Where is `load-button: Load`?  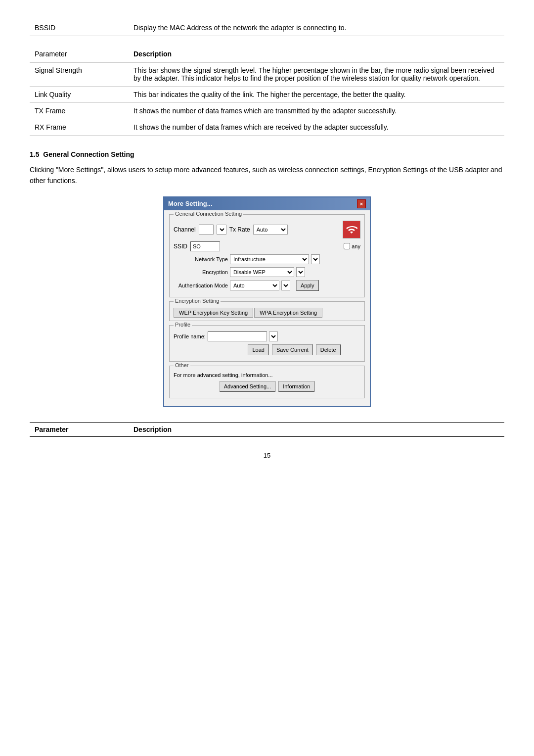 load-button: Load is located at coordinates (258, 350).